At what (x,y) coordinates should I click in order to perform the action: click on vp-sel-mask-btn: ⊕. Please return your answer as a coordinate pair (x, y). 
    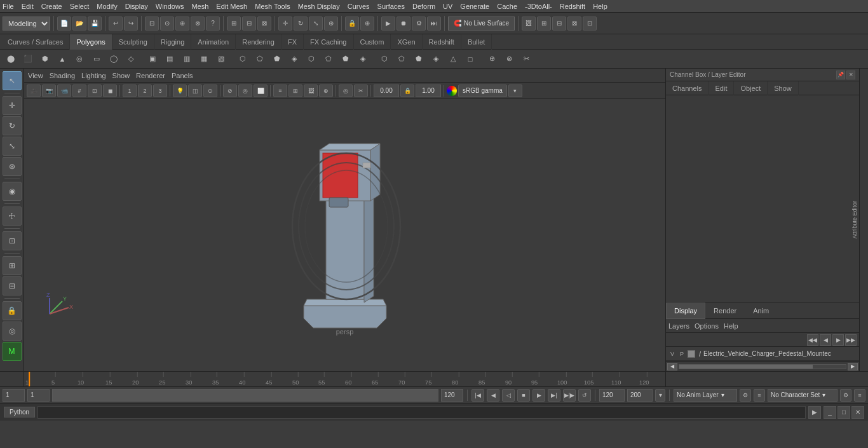
    Looking at the image, I should click on (326, 91).